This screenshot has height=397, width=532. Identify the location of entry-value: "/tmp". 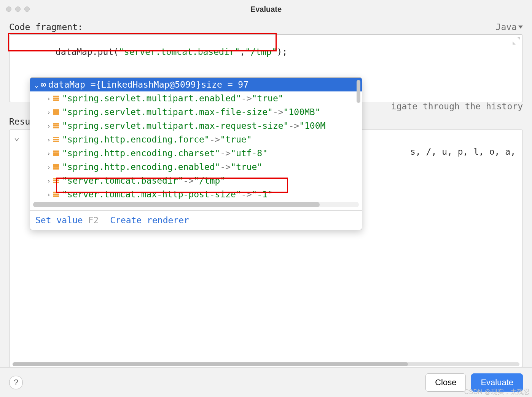
(209, 181).